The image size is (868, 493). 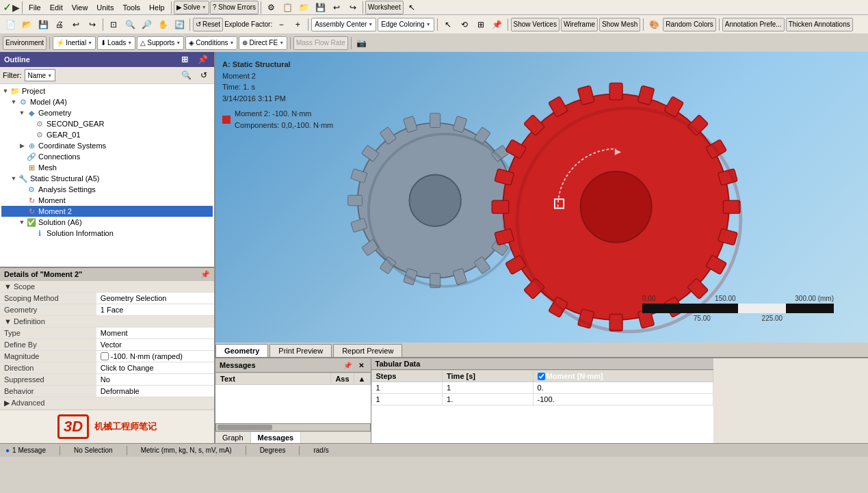 What do you see at coordinates (271, 8) in the screenshot?
I see `tb-icon-1: ⚙` at bounding box center [271, 8].